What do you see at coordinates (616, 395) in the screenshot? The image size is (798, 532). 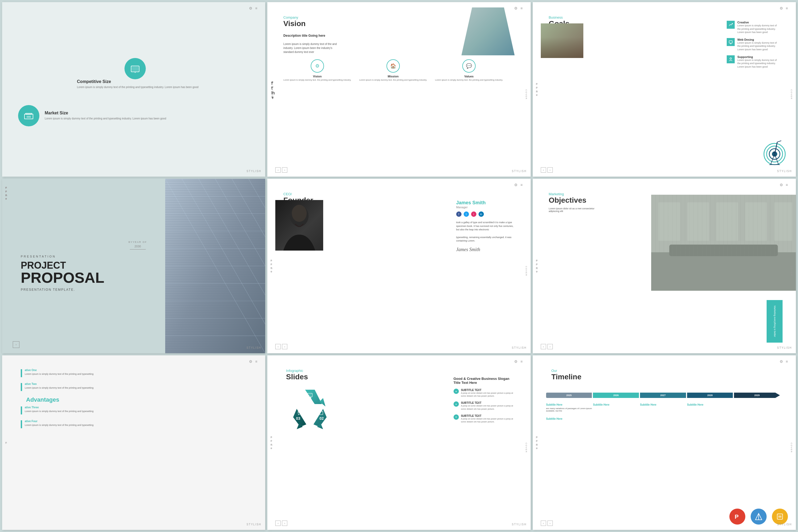 I see `timeline-node-2026: 2026` at bounding box center [616, 395].